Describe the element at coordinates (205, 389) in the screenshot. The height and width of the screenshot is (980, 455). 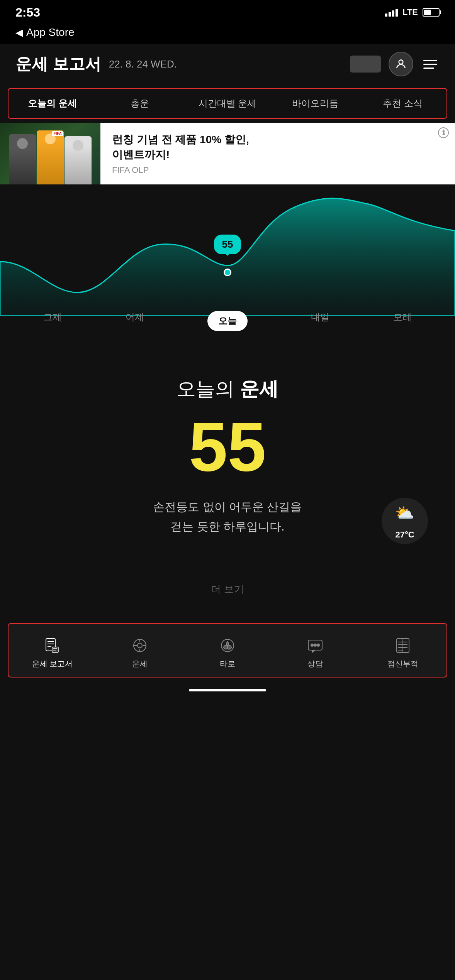
I see `fortune-title-normal: 오늘의` at that location.